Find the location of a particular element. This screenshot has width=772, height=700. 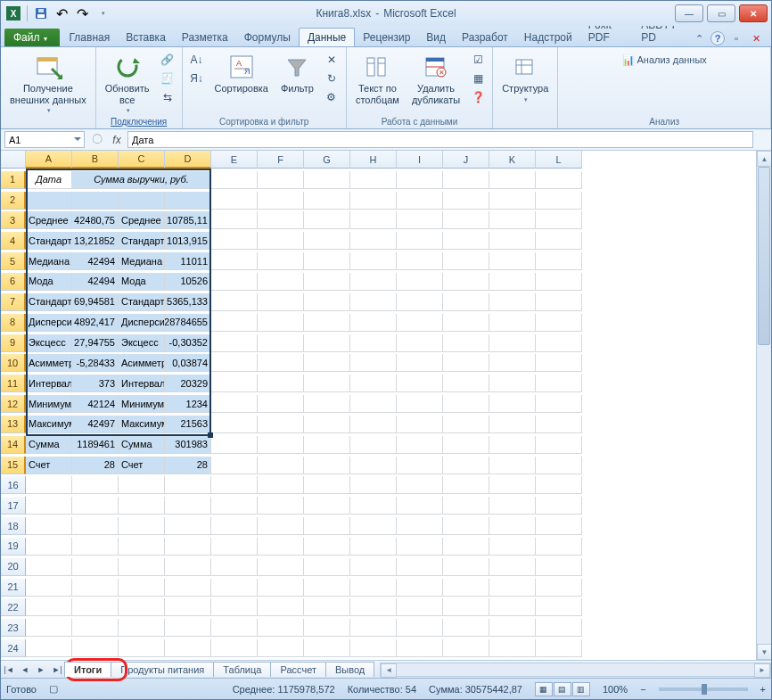

col-header-I: I is located at coordinates (420, 160).